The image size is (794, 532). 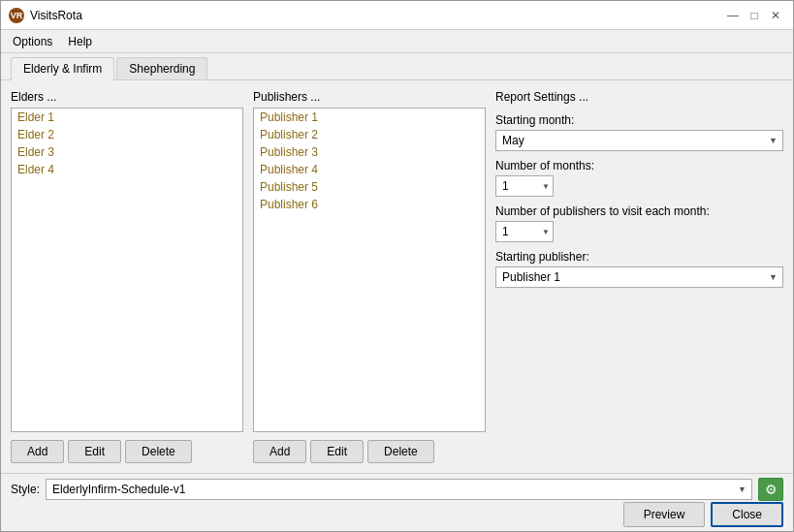 I want to click on close-window-button: ✕, so click(x=776, y=16).